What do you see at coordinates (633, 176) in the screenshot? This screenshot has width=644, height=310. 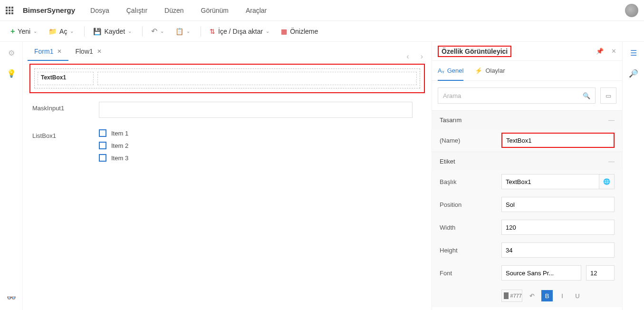 I see `right-rail: ☰ 🔎` at bounding box center [633, 176].